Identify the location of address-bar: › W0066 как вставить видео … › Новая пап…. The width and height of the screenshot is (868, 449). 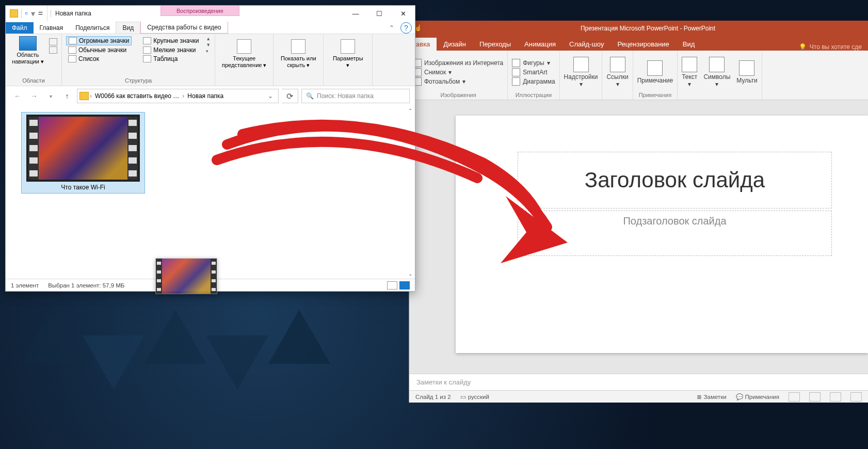
(178, 96).